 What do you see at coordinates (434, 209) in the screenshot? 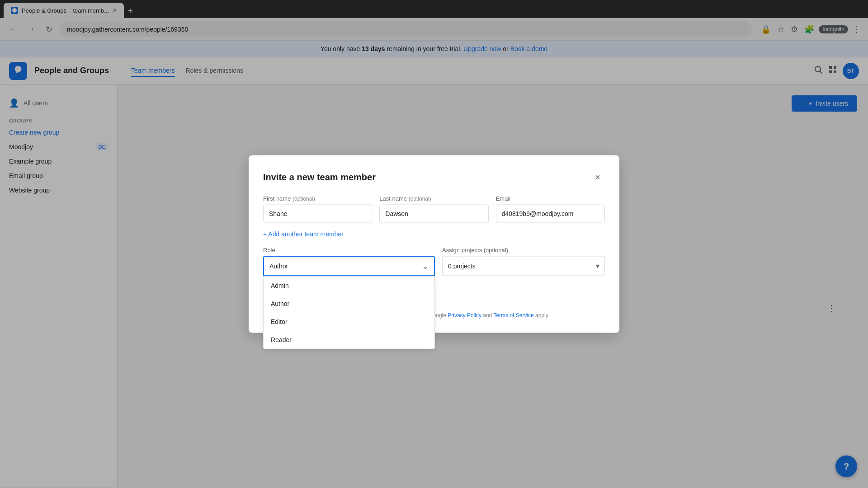
I see `name-fields-row: First name (optional) Last name (optiona…` at bounding box center [434, 209].